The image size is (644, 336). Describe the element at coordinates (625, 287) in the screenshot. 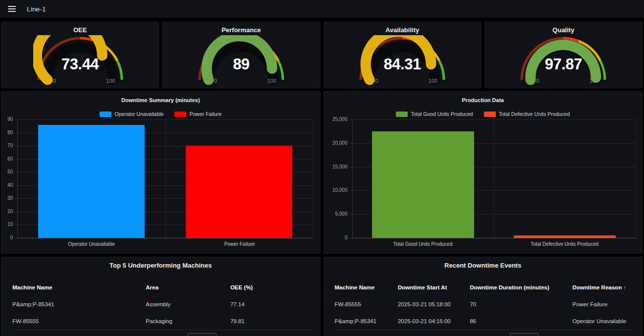

I see `sort-ascending-icon: ↑` at that location.